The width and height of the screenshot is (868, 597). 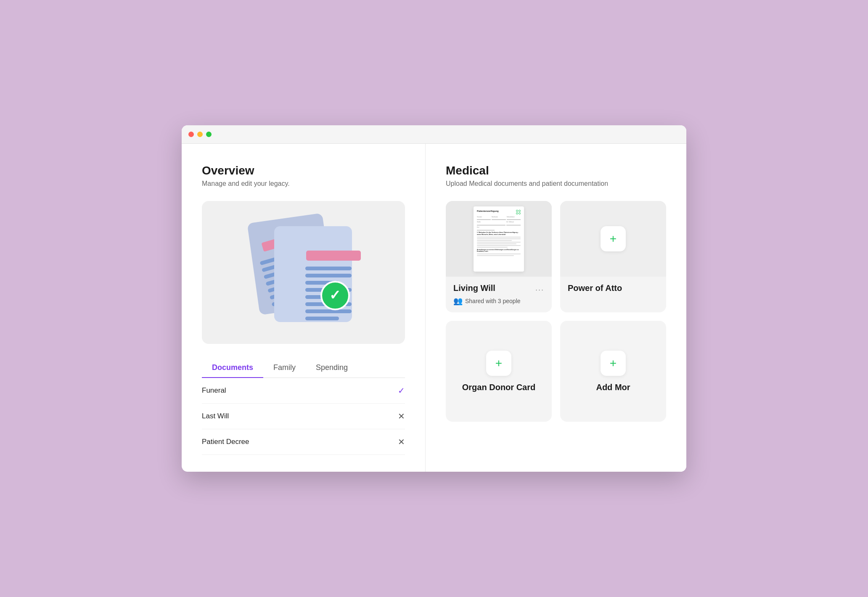 What do you see at coordinates (613, 290) in the screenshot?
I see `power-of-attorney-card-info: Power of Atto` at bounding box center [613, 290].